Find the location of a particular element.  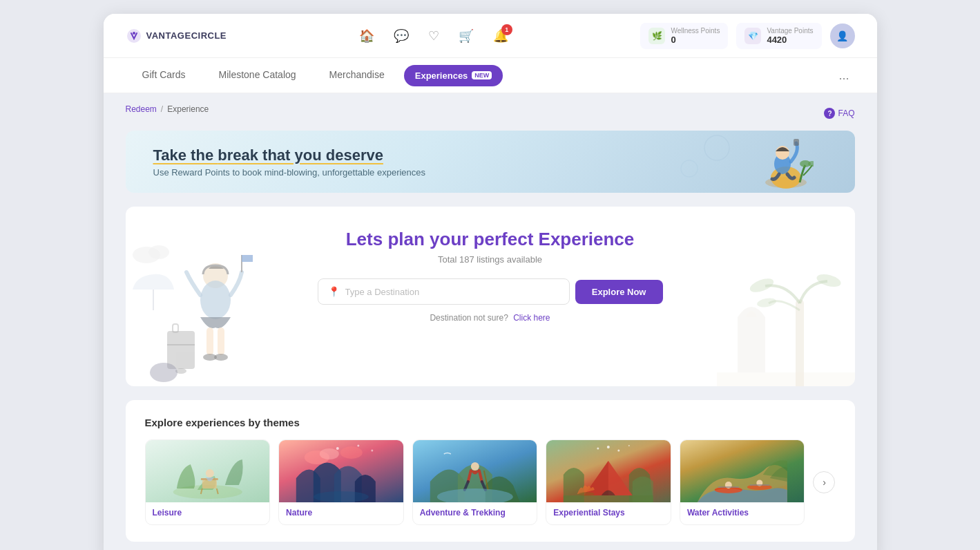

banner-decor is located at coordinates (703, 158).